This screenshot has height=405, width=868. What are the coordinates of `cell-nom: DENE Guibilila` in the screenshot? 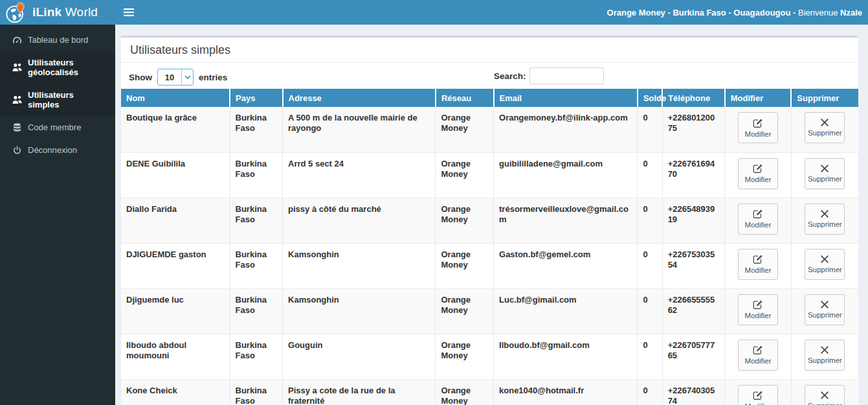 It's located at (175, 175).